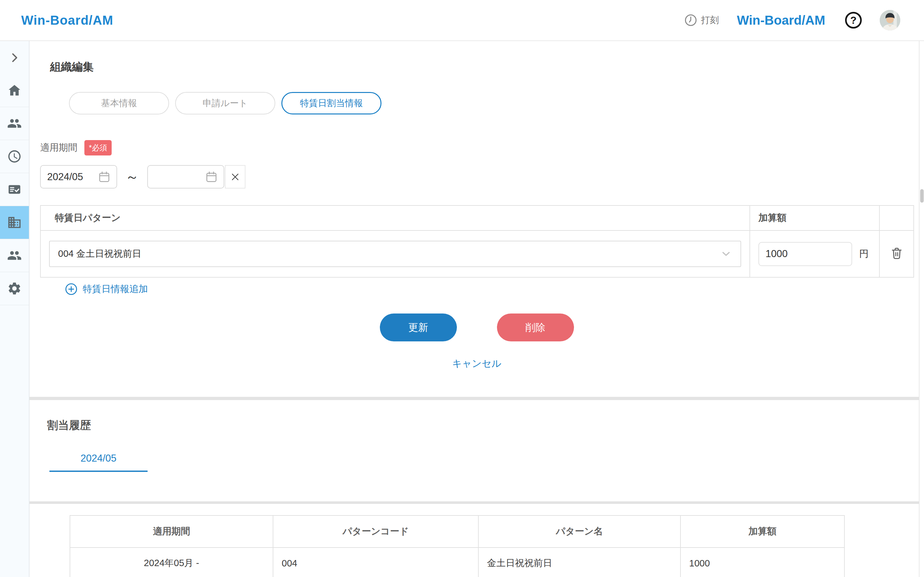 This screenshot has width=924, height=577. Describe the element at coordinates (477, 218) in the screenshot. I see `pattern-table-header-row: 特賃日パターン 加算額` at that location.